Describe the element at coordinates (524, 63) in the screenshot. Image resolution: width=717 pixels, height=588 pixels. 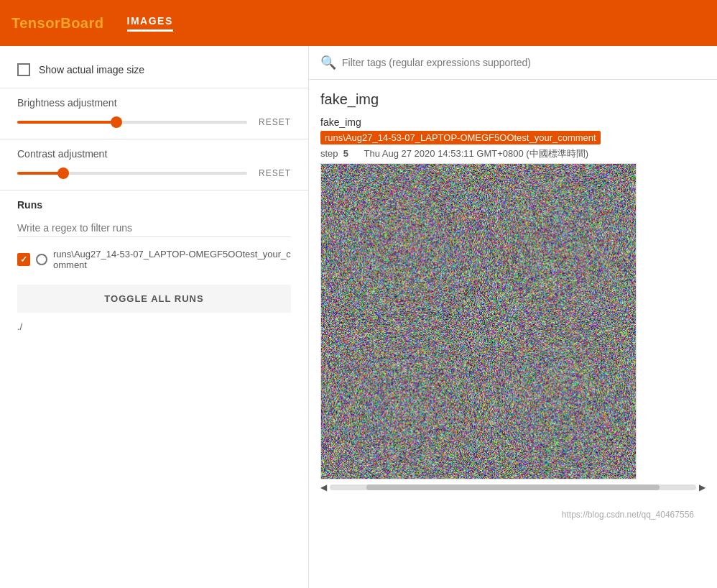
I see `filter-tags-input` at that location.